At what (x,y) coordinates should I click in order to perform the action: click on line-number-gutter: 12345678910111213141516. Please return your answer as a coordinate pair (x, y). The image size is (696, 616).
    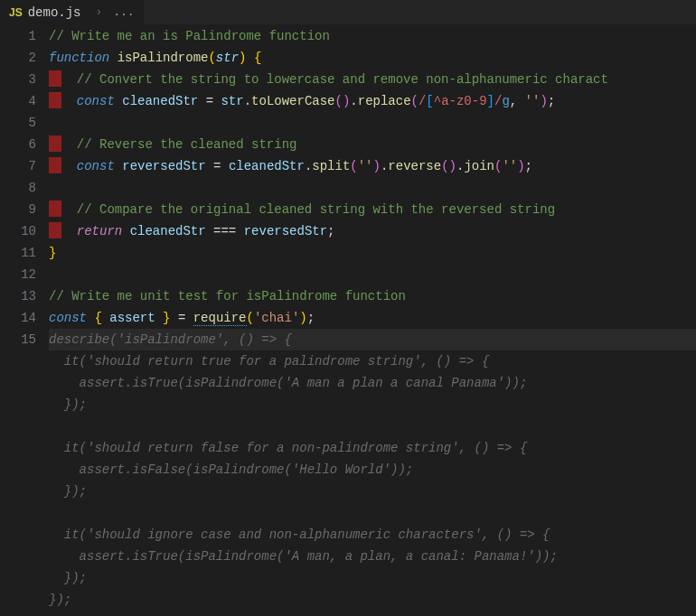
    Looking at the image, I should click on (24, 321).